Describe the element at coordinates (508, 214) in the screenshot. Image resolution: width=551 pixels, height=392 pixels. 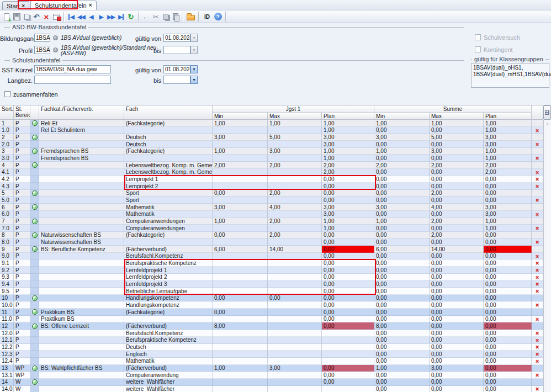
I see `cell-splan: 3,00` at that location.